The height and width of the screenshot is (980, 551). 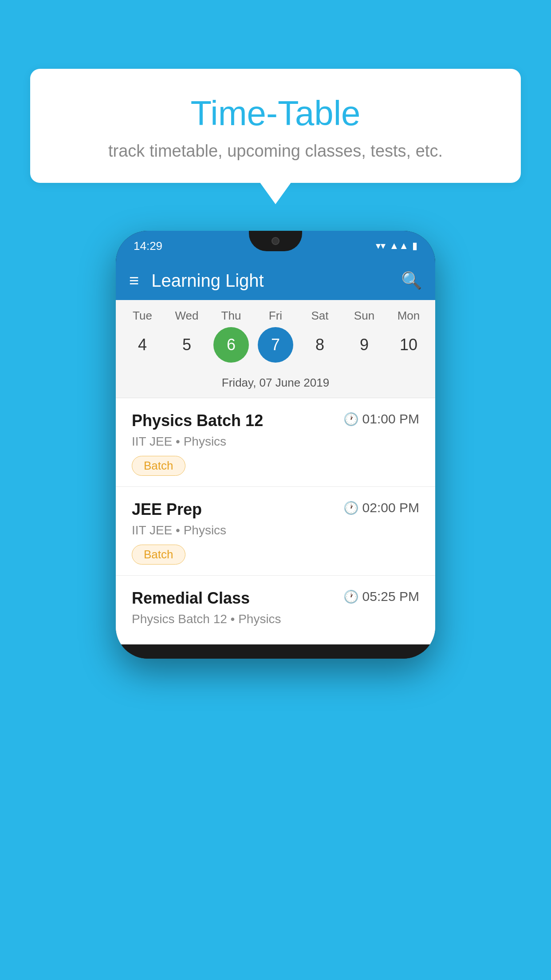 What do you see at coordinates (351, 508) in the screenshot?
I see `clock-icon-2: 🕐` at bounding box center [351, 508].